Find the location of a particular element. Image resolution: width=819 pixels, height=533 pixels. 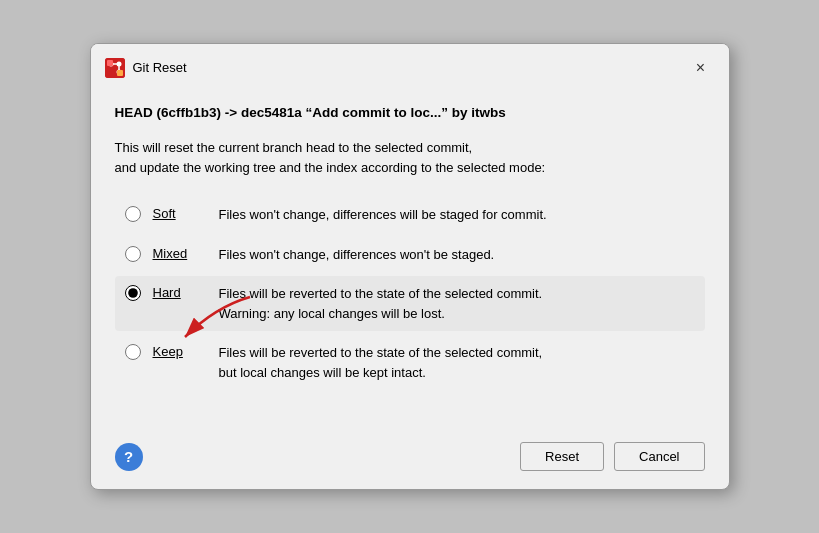

label-hard: Hard is located at coordinates (178, 292).